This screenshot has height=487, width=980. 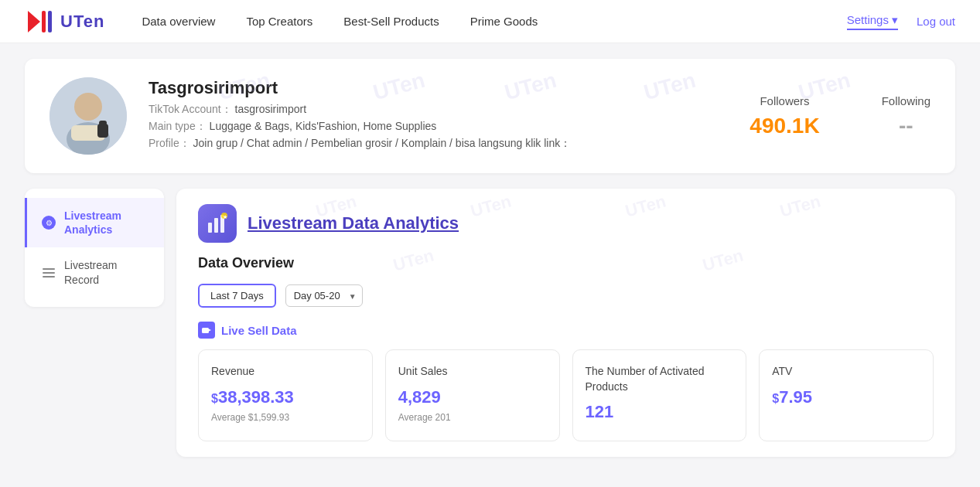 What do you see at coordinates (907, 126) in the screenshot?
I see `following-value: --` at bounding box center [907, 126].